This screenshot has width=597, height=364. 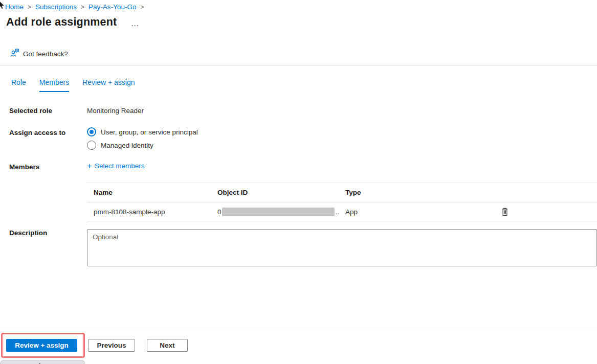 What do you see at coordinates (342, 192) in the screenshot?
I see `table-header-row: Name Object ID Type` at bounding box center [342, 192].